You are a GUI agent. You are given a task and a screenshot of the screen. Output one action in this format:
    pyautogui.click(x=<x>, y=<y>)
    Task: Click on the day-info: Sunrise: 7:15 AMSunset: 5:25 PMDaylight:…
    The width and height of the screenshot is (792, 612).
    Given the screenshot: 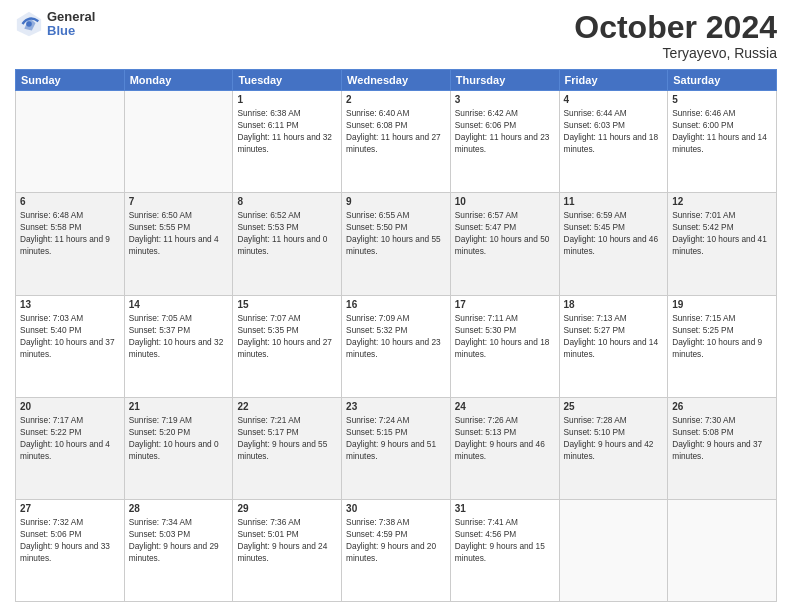 What is the action you would take?
    pyautogui.click(x=722, y=336)
    